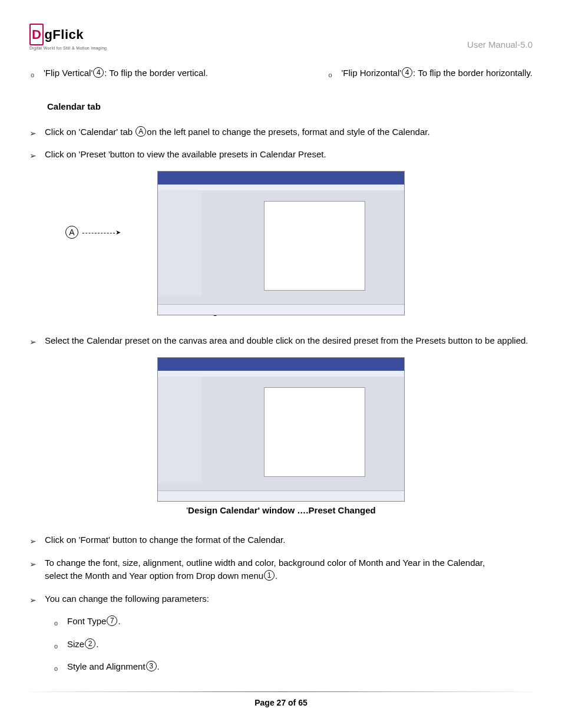 The height and width of the screenshot is (728, 562). Describe the element at coordinates (290, 107) in the screenshot. I see `section-heading-calendar-tab: Calendar tab` at that location.